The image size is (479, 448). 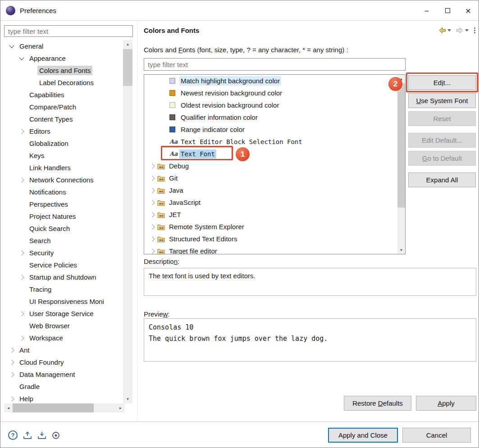 What do you see at coordinates (32, 83) in the screenshot?
I see `chevron-spacer` at bounding box center [32, 83].